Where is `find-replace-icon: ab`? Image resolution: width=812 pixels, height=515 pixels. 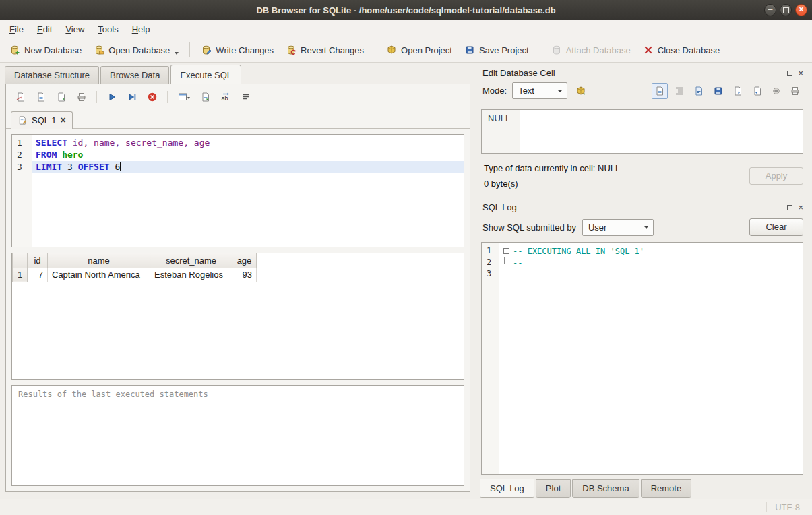 find-replace-icon: ab is located at coordinates (226, 97).